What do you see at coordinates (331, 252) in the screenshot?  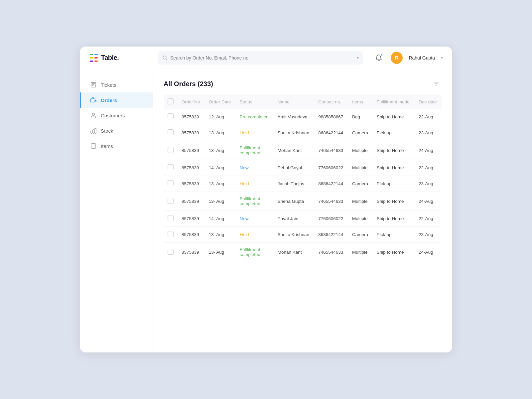 I see `row-contact: 7465544633` at bounding box center [331, 252].